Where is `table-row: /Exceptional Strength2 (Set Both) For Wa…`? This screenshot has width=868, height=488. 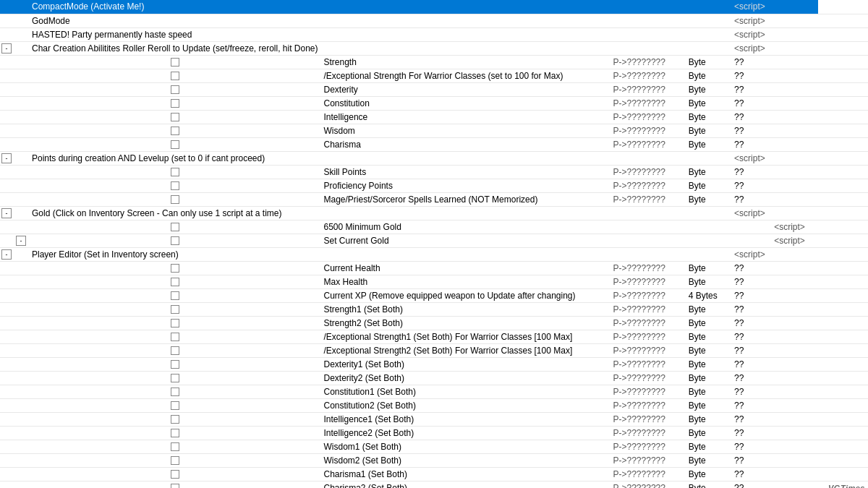
table-row: /Exceptional Strength2 (Set Both) For Wa… is located at coordinates (434, 350).